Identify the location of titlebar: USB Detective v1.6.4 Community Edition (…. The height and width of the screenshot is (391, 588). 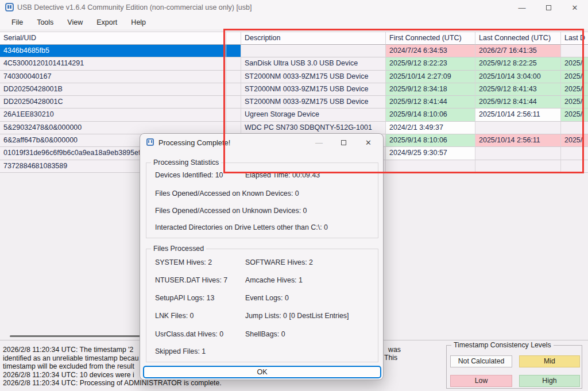
(294, 7).